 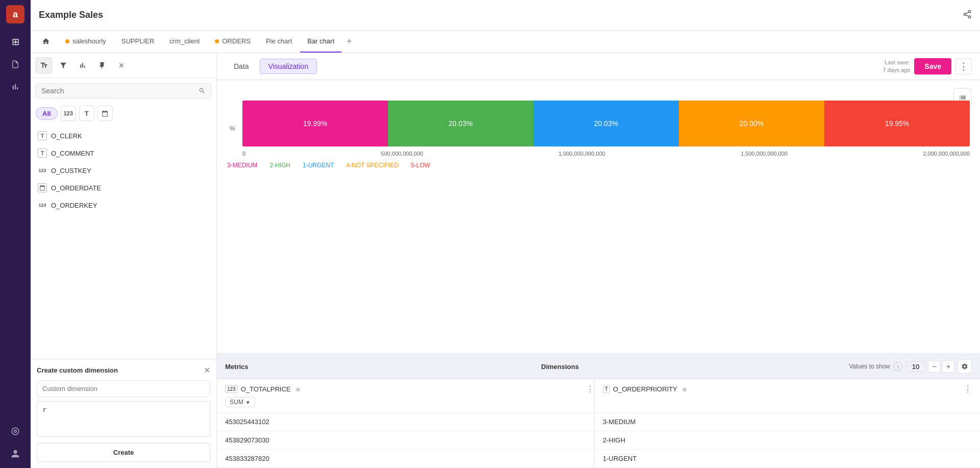 What do you see at coordinates (598, 129) in the screenshot?
I see `bar-chart-wrapper: % 19.99% 20.03% 20.03%` at bounding box center [598, 129].